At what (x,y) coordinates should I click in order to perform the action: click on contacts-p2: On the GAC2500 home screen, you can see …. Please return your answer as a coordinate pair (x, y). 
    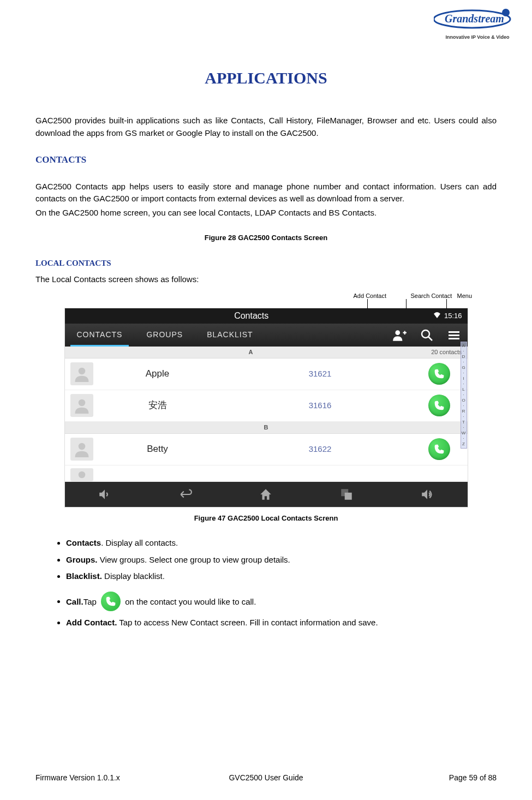
    Looking at the image, I should click on (266, 213).